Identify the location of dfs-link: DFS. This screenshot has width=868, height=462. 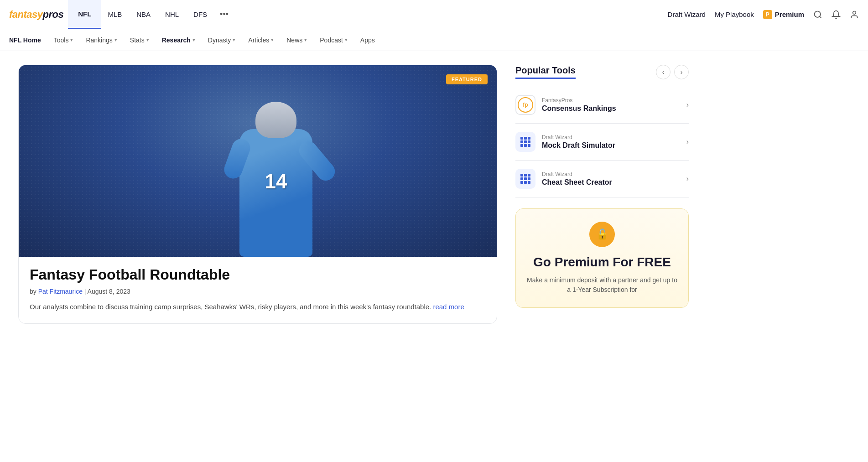
(200, 15).